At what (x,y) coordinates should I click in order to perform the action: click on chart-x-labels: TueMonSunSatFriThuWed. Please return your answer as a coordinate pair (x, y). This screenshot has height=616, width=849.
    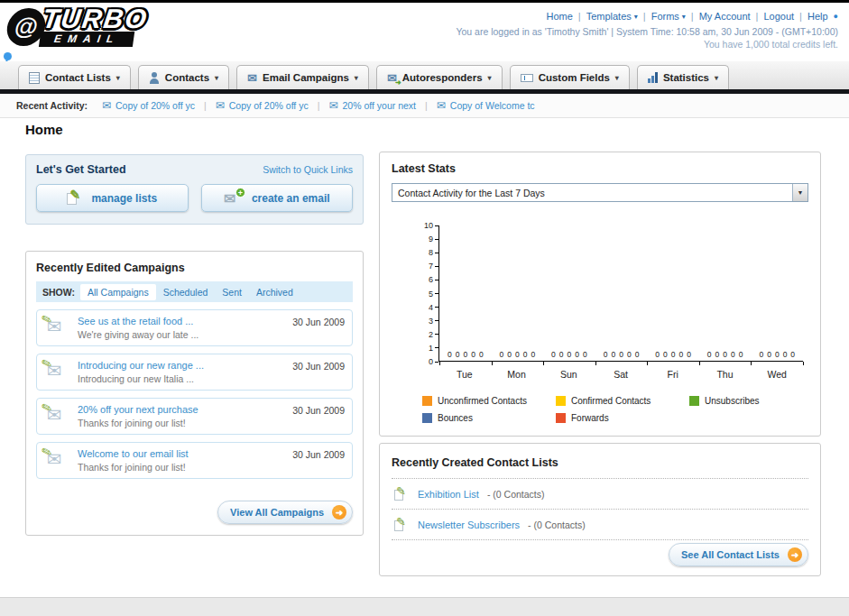
    Looking at the image, I should click on (621, 374).